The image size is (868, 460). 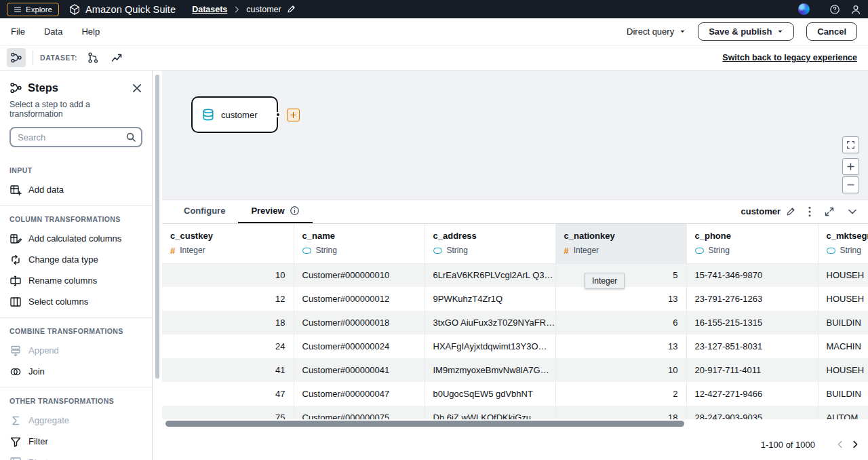 What do you see at coordinates (137, 88) in the screenshot?
I see `close-steps-button` at bounding box center [137, 88].